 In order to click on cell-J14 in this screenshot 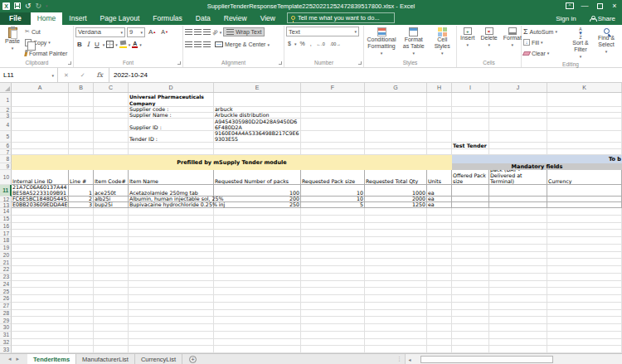, I will do `click(518, 212)`.